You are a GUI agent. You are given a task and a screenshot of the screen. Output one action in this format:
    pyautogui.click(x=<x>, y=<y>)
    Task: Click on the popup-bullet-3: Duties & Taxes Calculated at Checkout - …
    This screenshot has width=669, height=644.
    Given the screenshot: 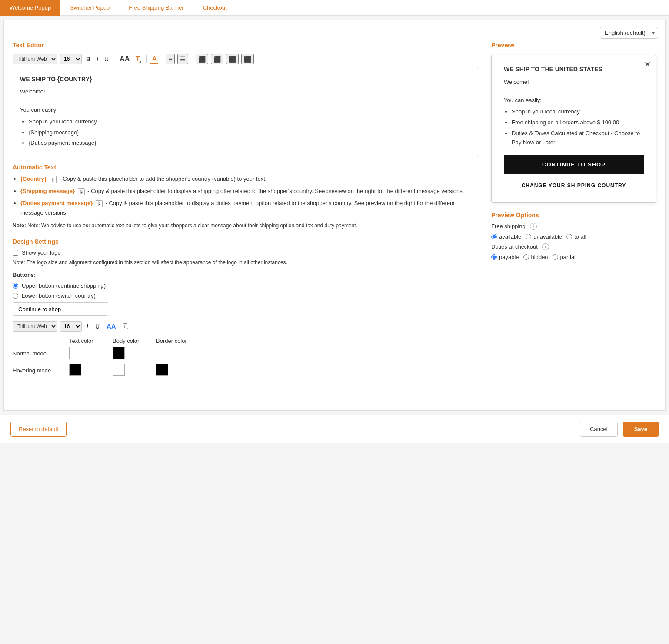 What is the action you would take?
    pyautogui.click(x=578, y=138)
    